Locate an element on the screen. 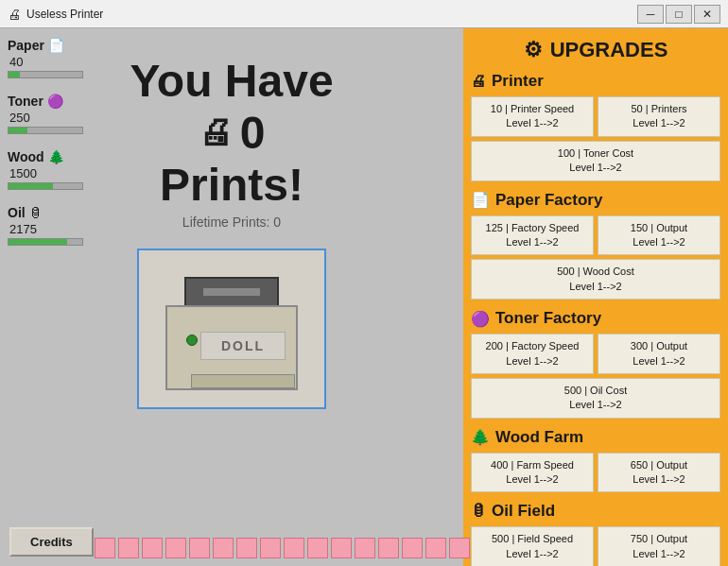 This screenshot has width=728, height=566. prints-label: Prints! is located at coordinates (231, 185).